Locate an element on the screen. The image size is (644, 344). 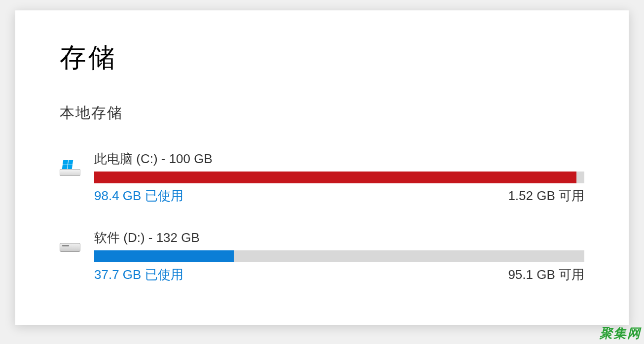
drive-body: 此电脑 (C:) - 100 GB 98.4 GB 已使用 1.52 GB 可用 is located at coordinates (339, 177).